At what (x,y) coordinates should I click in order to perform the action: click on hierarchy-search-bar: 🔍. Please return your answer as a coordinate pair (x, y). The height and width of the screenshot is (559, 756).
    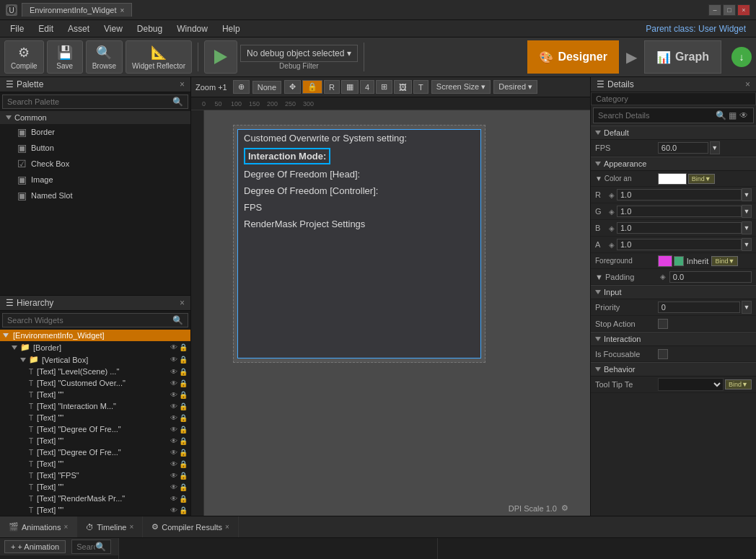
    Looking at the image, I should click on (95, 320).